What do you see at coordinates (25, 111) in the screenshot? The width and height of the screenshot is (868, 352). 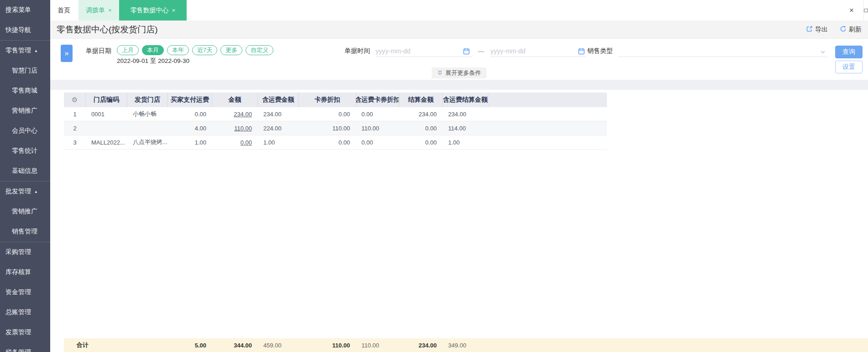 I see `sidebar-item-label: 营销推广` at bounding box center [25, 111].